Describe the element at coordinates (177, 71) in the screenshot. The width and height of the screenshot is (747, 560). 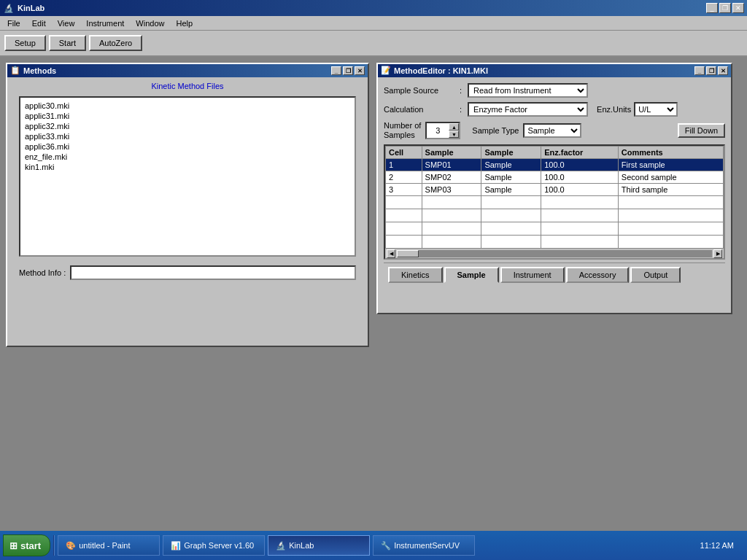
I see `methods-title: Methods` at that location.